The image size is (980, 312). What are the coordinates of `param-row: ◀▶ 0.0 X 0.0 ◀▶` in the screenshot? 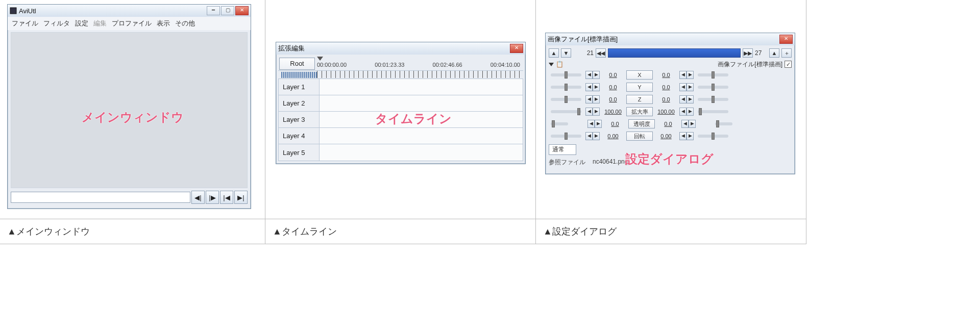 It's located at (670, 75).